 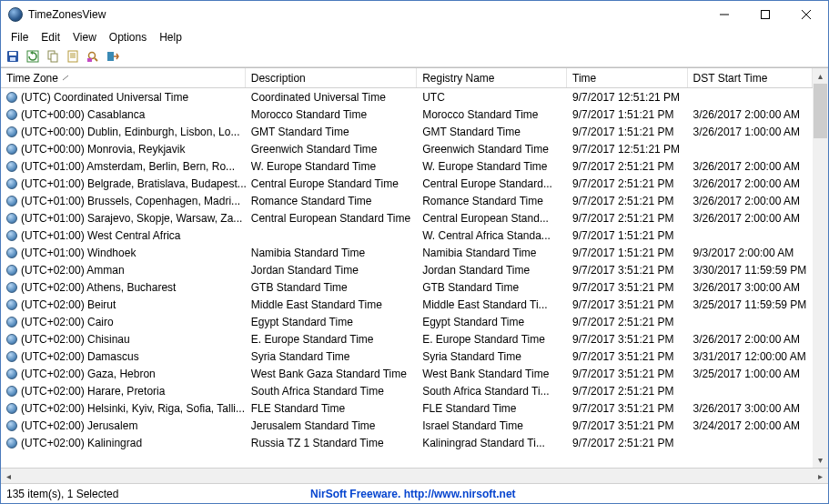 I want to click on vertical-scrollbar: ▴ ▾, so click(x=821, y=267).